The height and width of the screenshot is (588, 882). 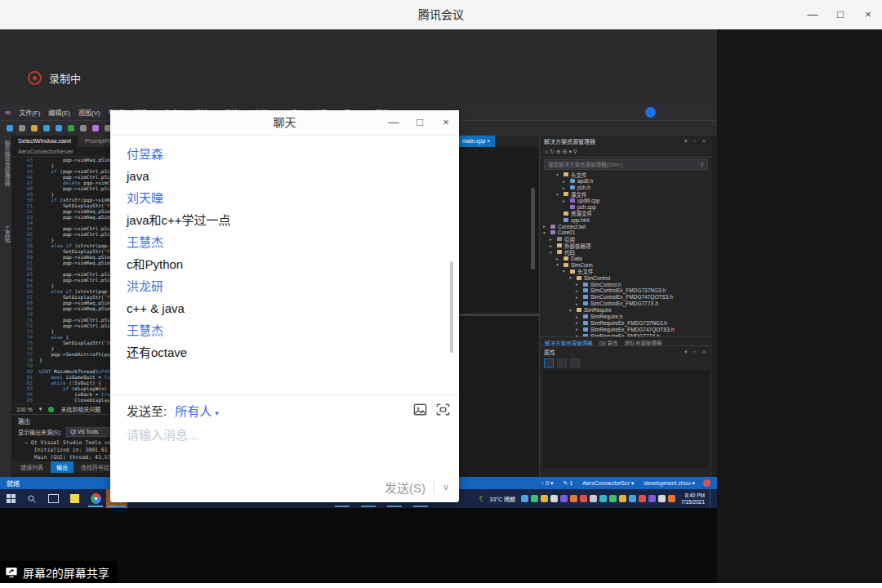 What do you see at coordinates (62, 467) in the screenshot?
I see `bottom-panel-tab: 输出` at bounding box center [62, 467].